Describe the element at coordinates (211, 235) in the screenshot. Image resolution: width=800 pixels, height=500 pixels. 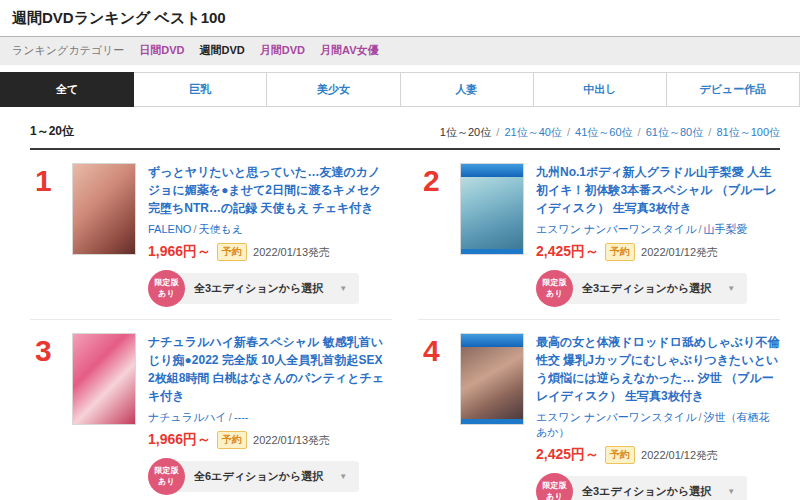
I see `ranking-item: 1 ずっとヤリたいと思っていた…友達のカノジョに媚薬を●ませて2日間に渡るキメセ…` at that location.